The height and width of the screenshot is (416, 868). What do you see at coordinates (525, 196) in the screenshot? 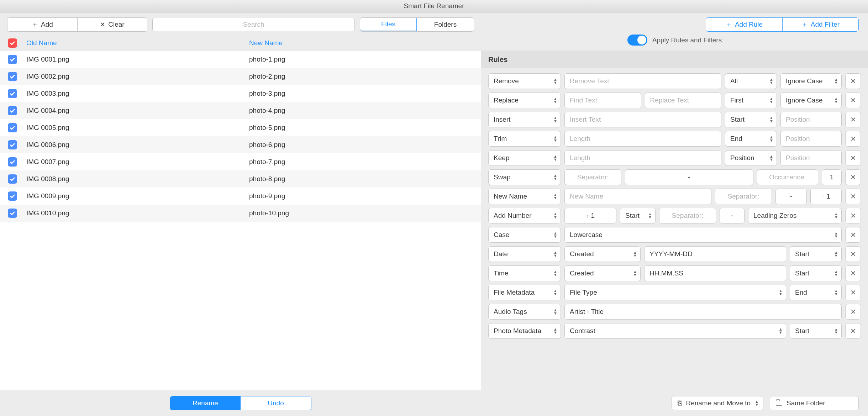
I see `rule-op-select: New Name▲▼` at bounding box center [525, 196].